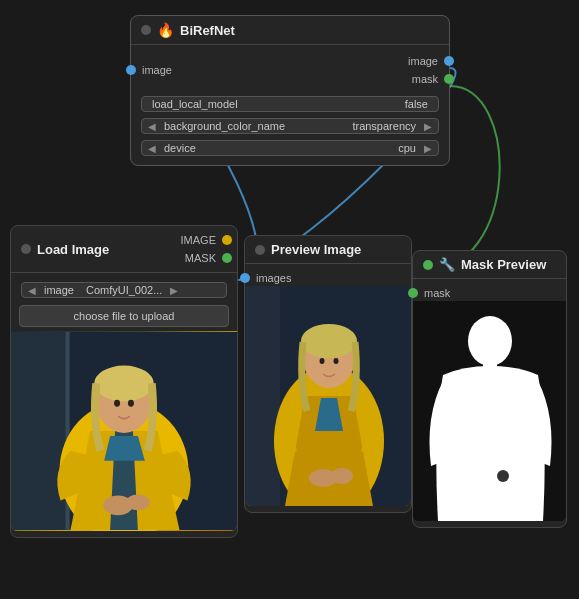 The image size is (579, 599). I want to click on port-label-image-out: image, so click(423, 61).